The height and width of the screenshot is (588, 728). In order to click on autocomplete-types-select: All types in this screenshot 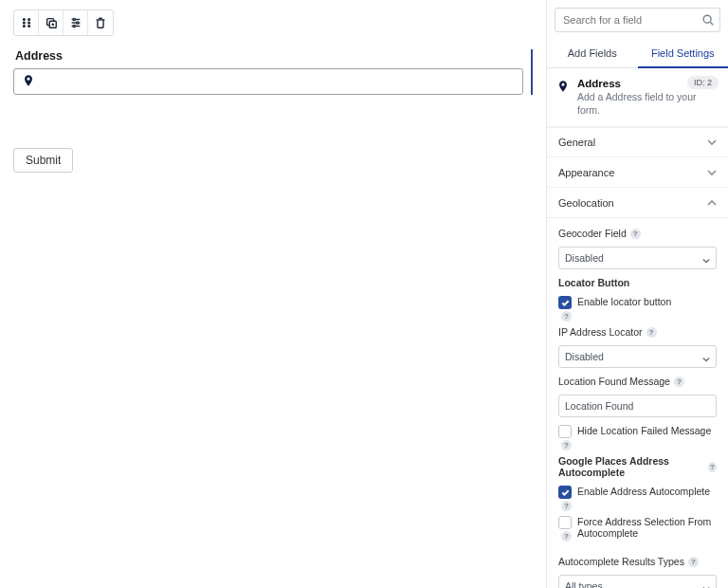, I will do `click(637, 581)`.